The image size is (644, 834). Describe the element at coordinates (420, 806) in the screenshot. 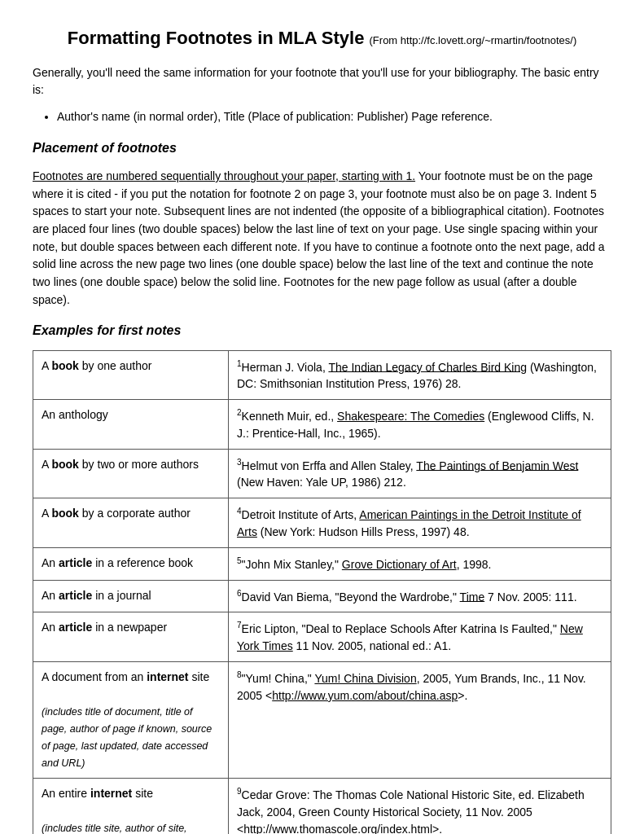

I see `row-citation: 9Cedar Grove: The Thomas Cole National H…` at that location.